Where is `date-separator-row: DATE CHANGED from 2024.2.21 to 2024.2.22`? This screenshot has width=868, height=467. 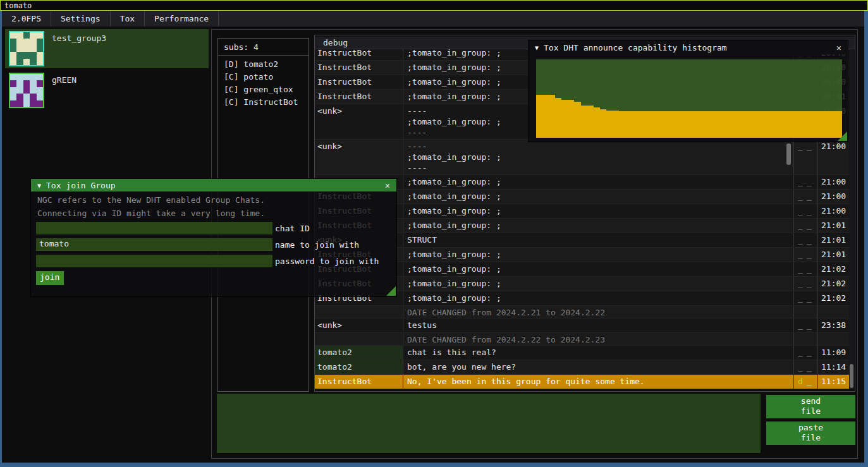
date-separator-row: DATE CHANGED from 2024.2.21 to 2024.2.22 is located at coordinates (583, 312).